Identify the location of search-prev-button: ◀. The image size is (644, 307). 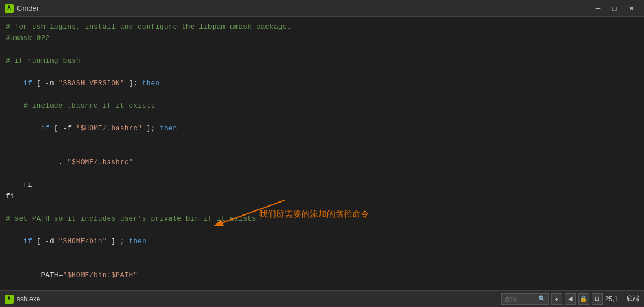
(570, 299).